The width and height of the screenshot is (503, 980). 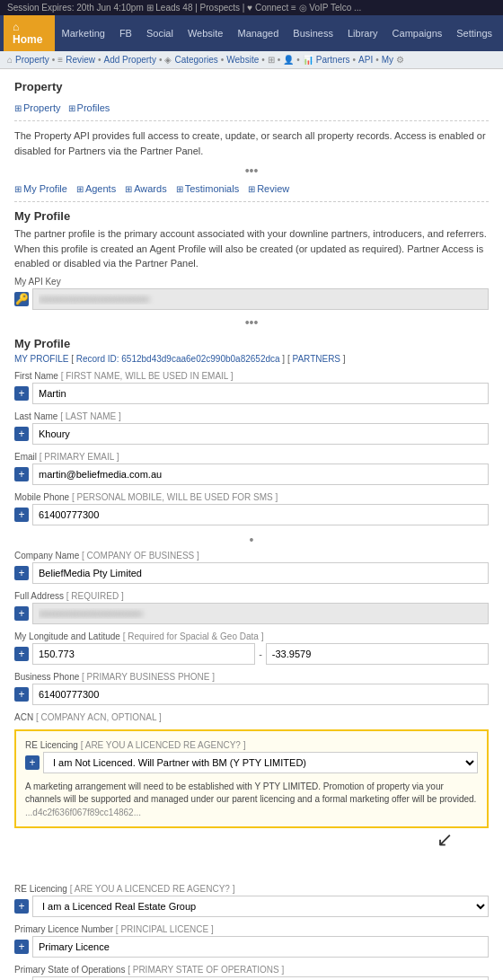 I want to click on arrow-indicator: ↙, so click(x=234, y=840).